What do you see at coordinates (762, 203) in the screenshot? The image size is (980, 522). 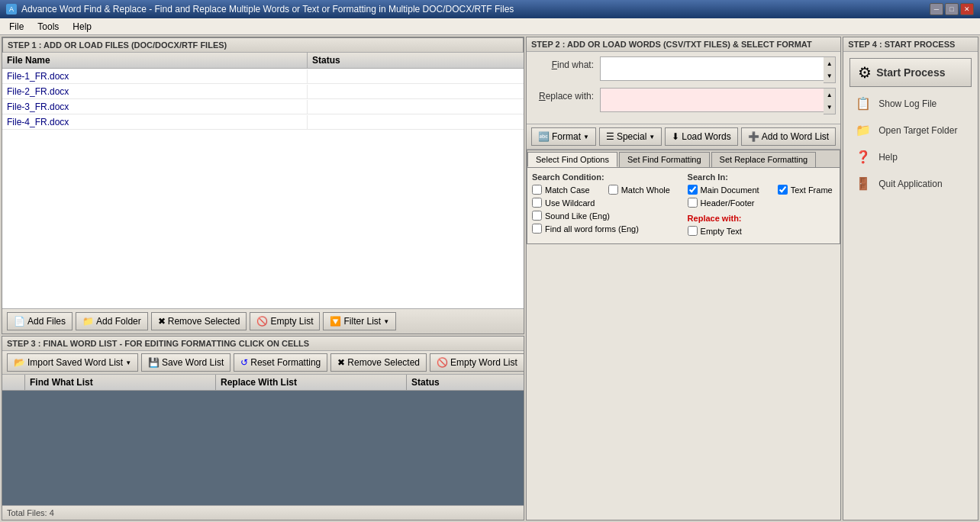 I see `header-footer-row: Header/Footer` at bounding box center [762, 203].